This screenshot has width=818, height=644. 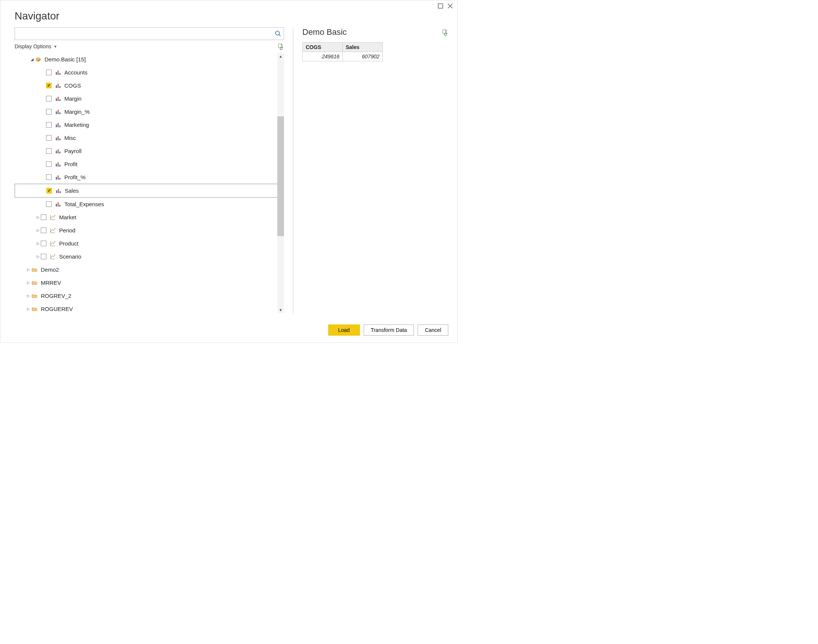 What do you see at coordinates (149, 164) in the screenshot?
I see `measure-profit: Profit` at bounding box center [149, 164].